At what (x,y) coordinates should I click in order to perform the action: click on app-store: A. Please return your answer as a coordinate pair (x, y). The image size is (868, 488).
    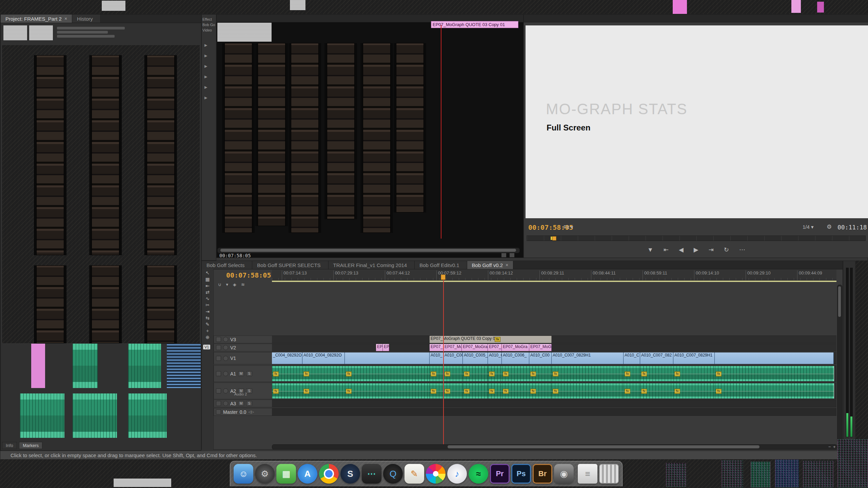
    Looking at the image, I should click on (308, 474).